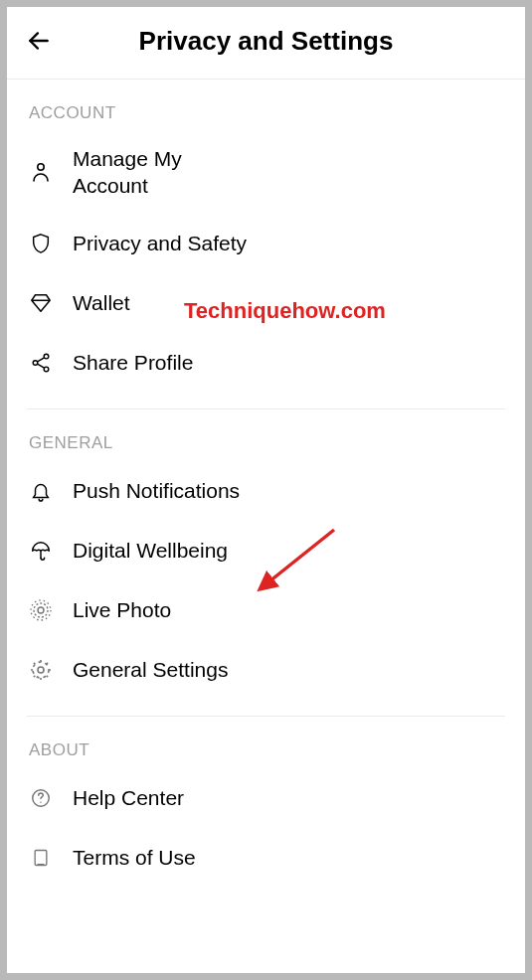 This screenshot has height=980, width=532. I want to click on item-label: Terms of Use, so click(134, 857).